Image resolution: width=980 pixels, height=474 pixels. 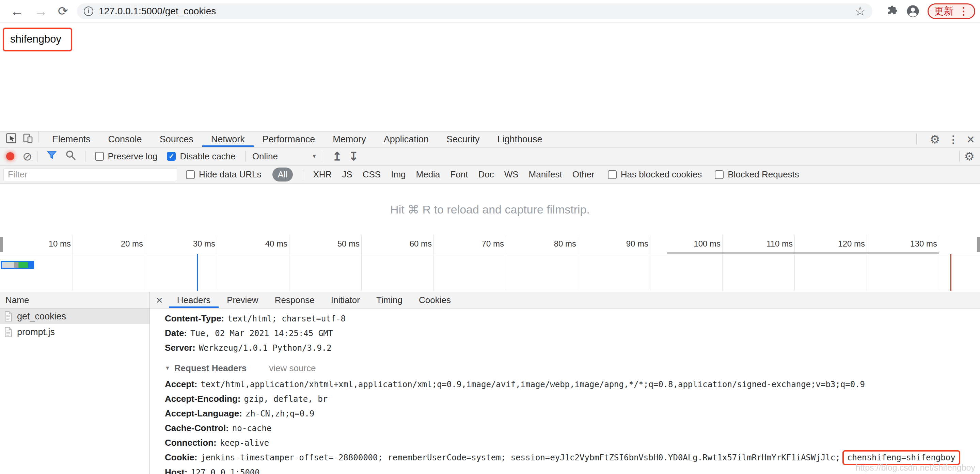 What do you see at coordinates (398, 175) in the screenshot?
I see `filter-type-img: Img` at bounding box center [398, 175].